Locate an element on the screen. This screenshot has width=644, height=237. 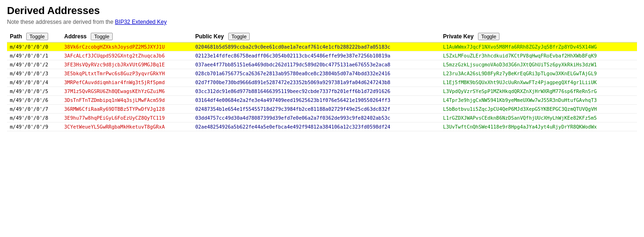
table-row: m/49'/0'/0'/43MRPefCAuvddiqmhiar4fnWg3t5… is located at coordinates (322, 82).